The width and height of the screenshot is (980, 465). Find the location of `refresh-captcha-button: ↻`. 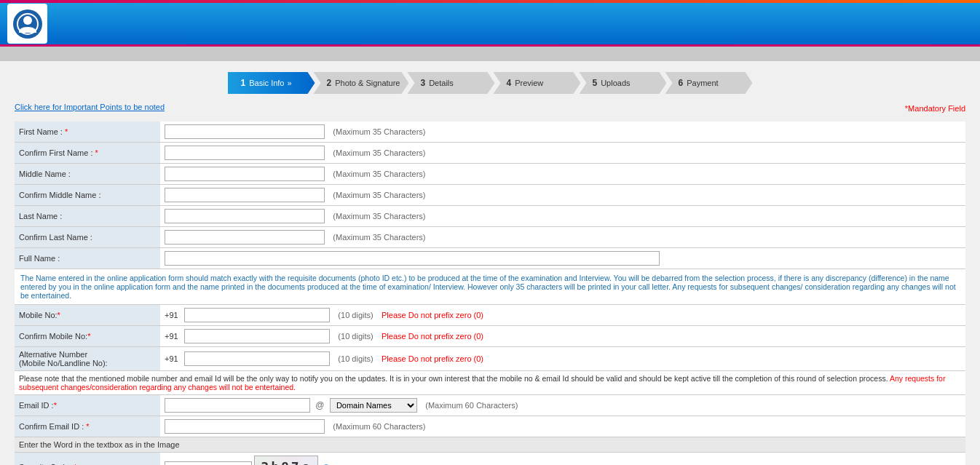

refresh-captcha-button: ↻ is located at coordinates (328, 464).